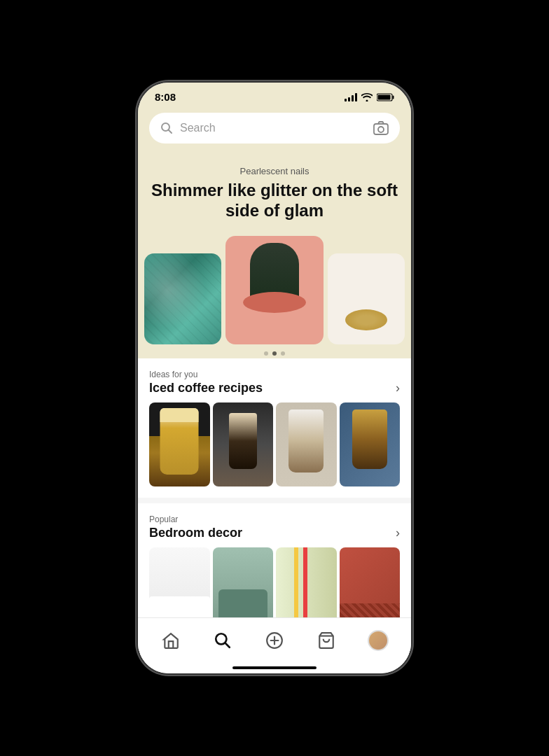 This screenshot has width=549, height=756. Describe the element at coordinates (274, 500) in the screenshot. I see `section-divider` at that location.